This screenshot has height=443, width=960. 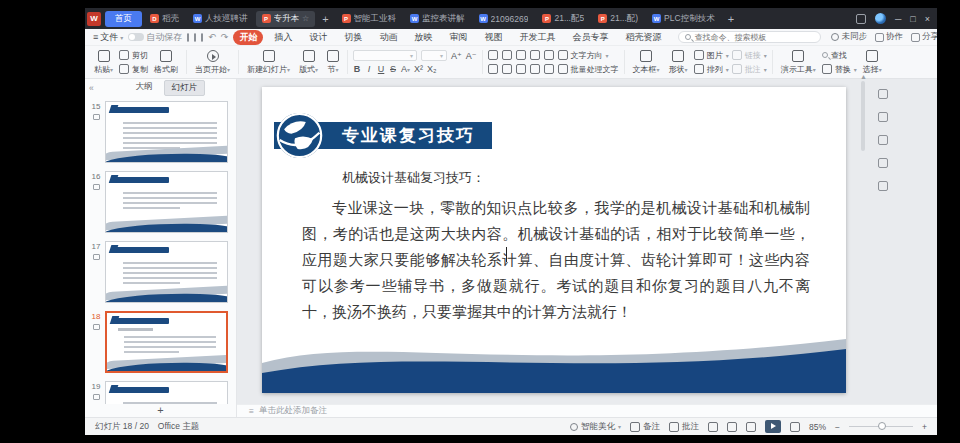 What do you see at coordinates (185, 88) in the screenshot?
I see `tab-slides: 幻灯片` at bounding box center [185, 88].